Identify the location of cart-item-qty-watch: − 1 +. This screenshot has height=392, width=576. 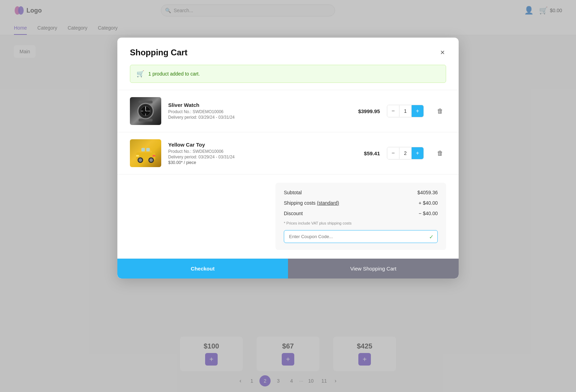
(405, 111).